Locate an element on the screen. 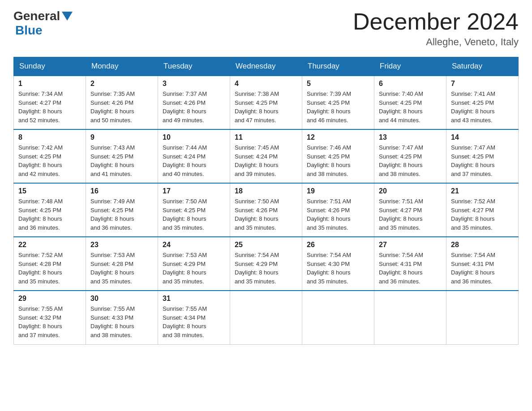 The height and width of the screenshot is (411, 532). day-info: Sunrise: 7:53 AM Sunset: 4:28 PM Dayligh… is located at coordinates (122, 268).